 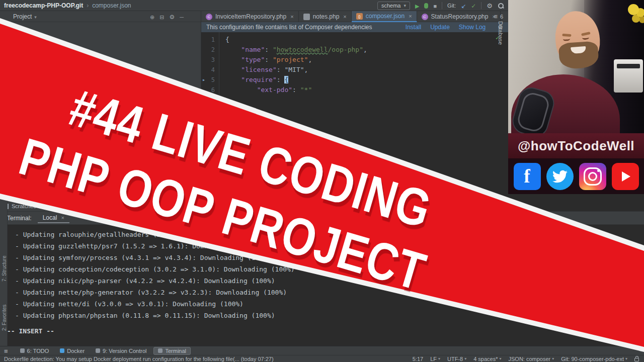 What do you see at coordinates (576, 146) in the screenshot?
I see `channel-handle: @howToCodeWell` at bounding box center [576, 146].